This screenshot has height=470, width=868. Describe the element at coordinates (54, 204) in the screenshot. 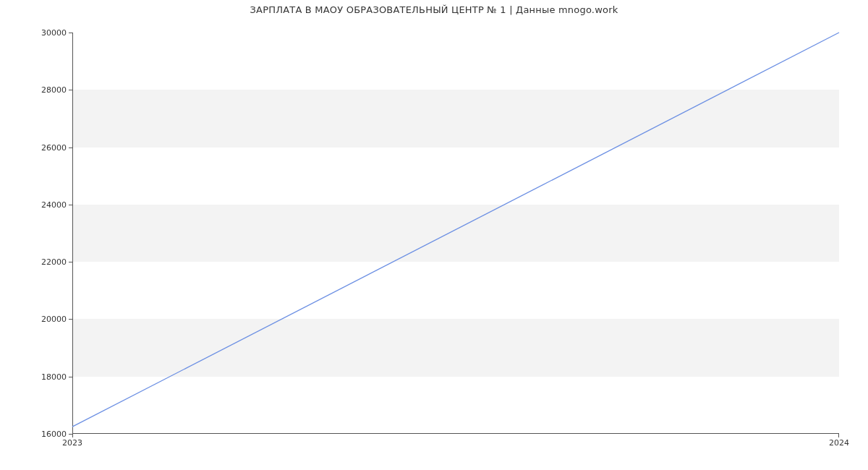

I see `ytick-label: 24000` at that location.